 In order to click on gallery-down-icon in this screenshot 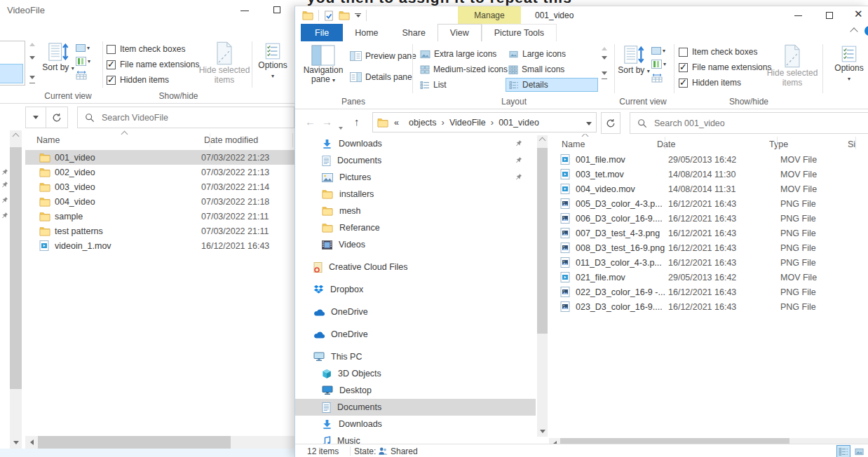, I will do `click(32, 57)`.